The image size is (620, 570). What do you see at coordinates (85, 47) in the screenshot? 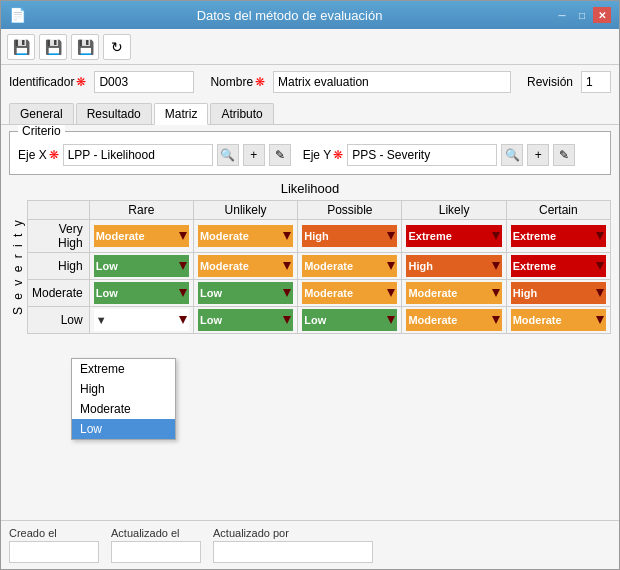
I see `save-button-3: 💾` at bounding box center [85, 47].